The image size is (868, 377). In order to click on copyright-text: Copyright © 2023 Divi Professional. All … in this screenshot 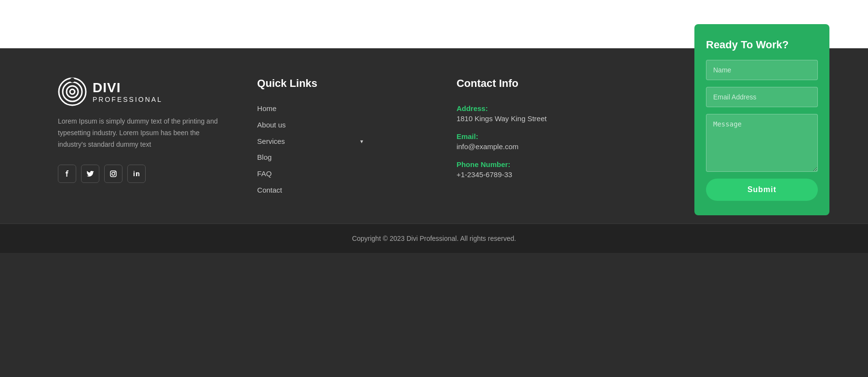, I will do `click(434, 238)`.